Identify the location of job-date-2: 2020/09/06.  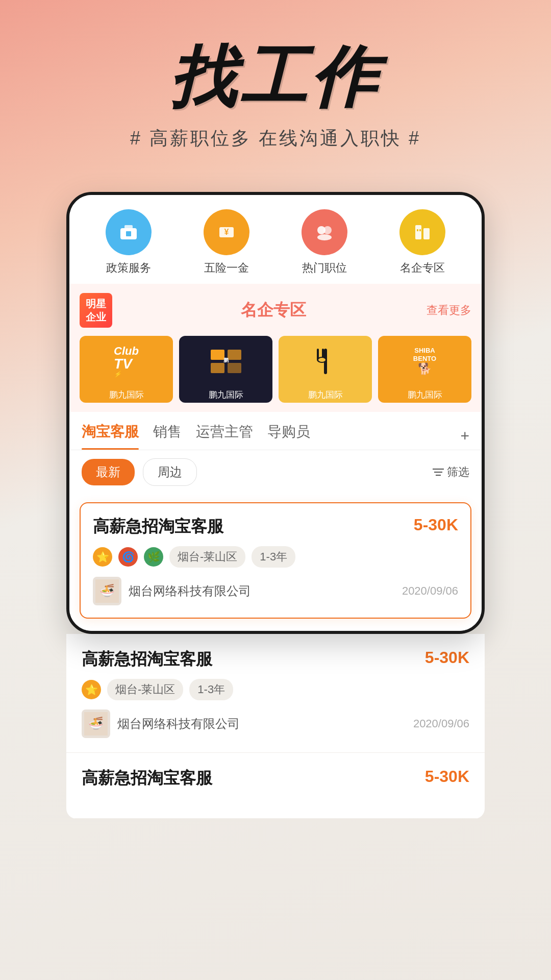
(441, 724).